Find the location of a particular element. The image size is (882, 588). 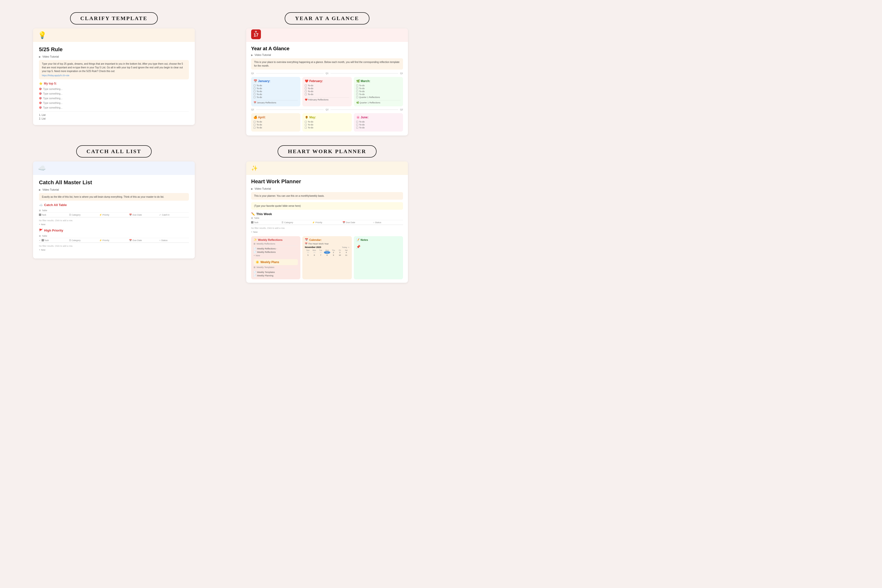

list-item-1: 1. List is located at coordinates (114, 115).